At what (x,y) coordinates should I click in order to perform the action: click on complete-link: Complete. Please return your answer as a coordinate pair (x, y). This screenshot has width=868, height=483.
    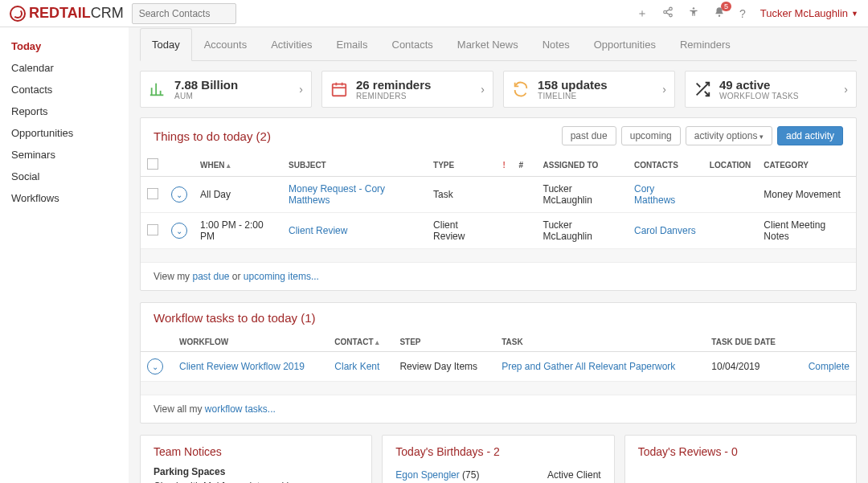
    Looking at the image, I should click on (829, 366).